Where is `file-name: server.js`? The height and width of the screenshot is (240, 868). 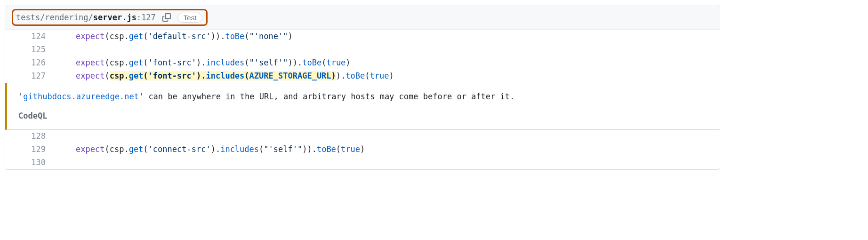
file-name: server.js is located at coordinates (115, 17).